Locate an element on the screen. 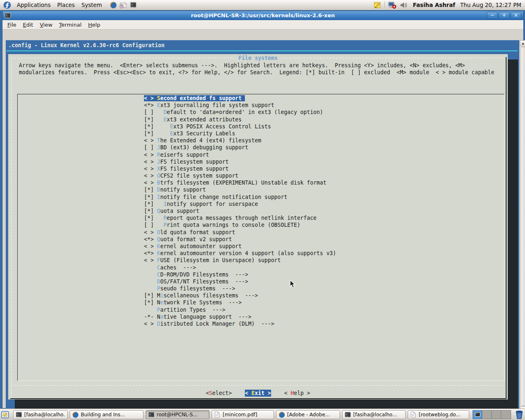 This screenshot has width=525, height=420. trash-icon is located at coordinates (519, 415).